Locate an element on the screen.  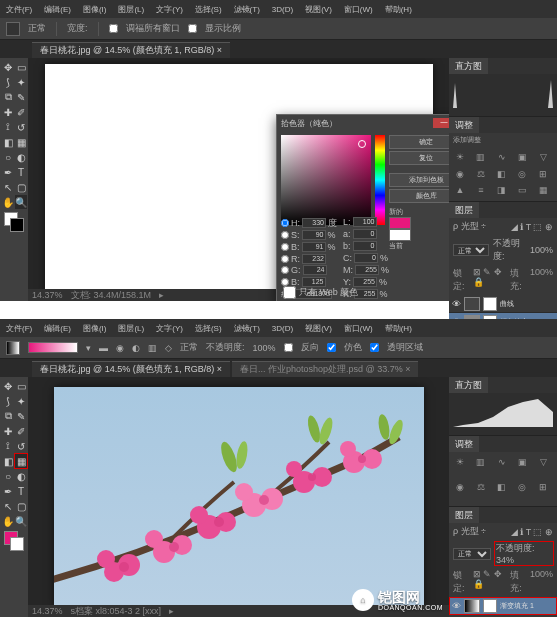
menu-item: 视图(V) is located at coordinates (318, 10).